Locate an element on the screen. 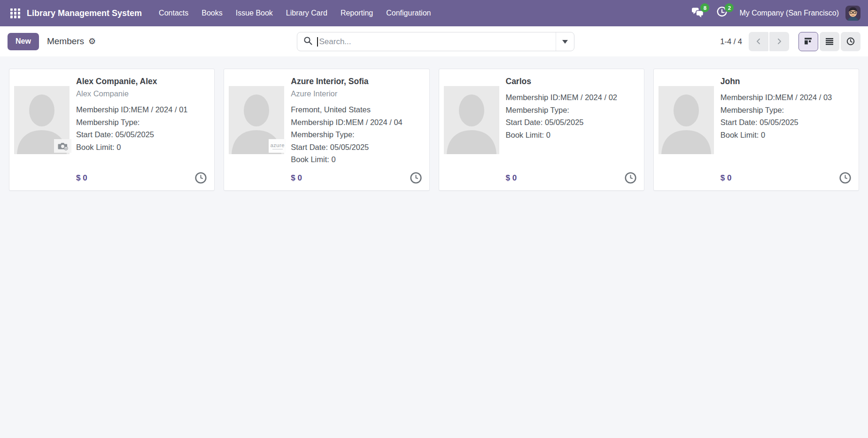 The width and height of the screenshot is (868, 438). member-card-body: Azure Interior, Sofia Azure Interior Fre… is located at coordinates (354, 130).